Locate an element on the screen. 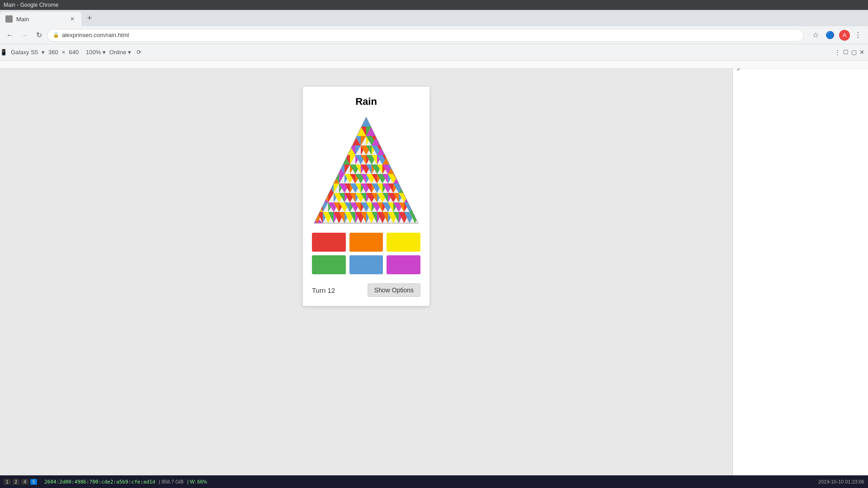 This screenshot has height=488, width=868. workspace-2: 2 is located at coordinates (16, 482).